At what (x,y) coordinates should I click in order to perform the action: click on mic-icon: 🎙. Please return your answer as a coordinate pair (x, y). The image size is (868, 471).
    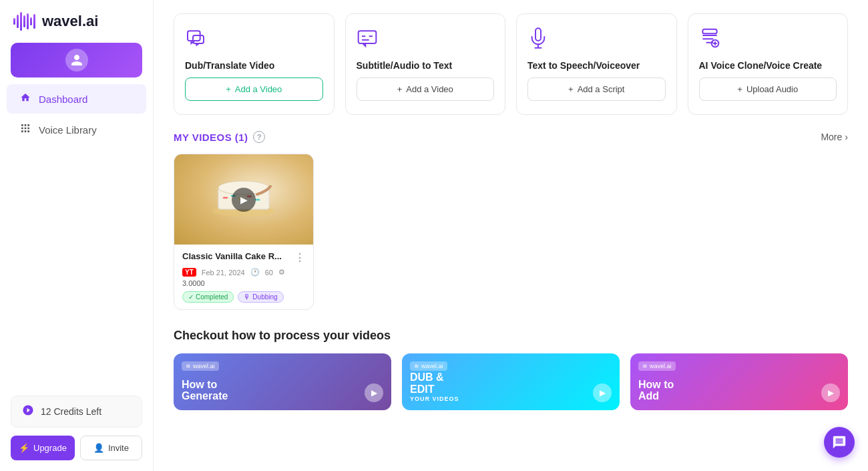
    Looking at the image, I should click on (247, 297).